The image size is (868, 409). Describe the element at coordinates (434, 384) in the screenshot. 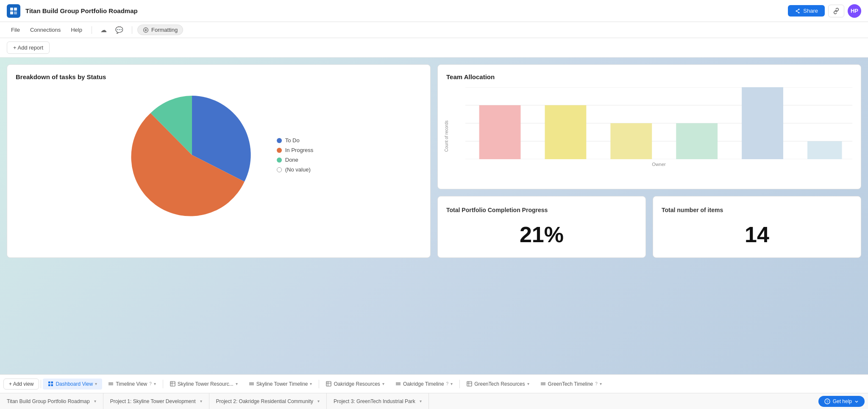

I see `view-tabbar: + Add view Dashboard View ▾ Timeline Vie…` at that location.